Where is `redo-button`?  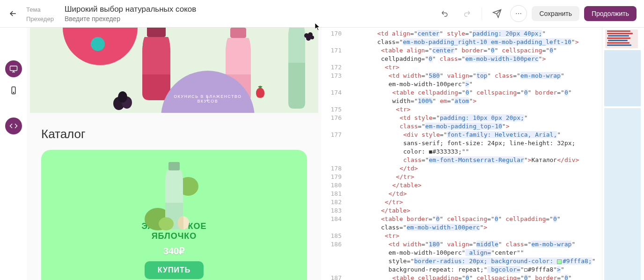
redo-button is located at coordinates (467, 14).